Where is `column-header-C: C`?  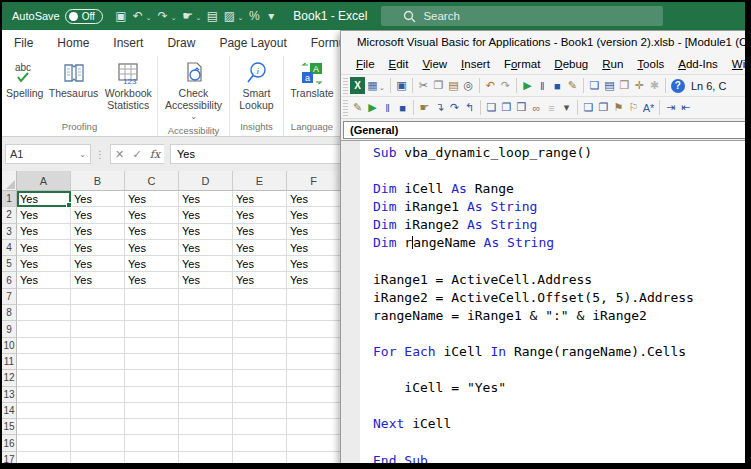
column-header-C: C is located at coordinates (152, 181).